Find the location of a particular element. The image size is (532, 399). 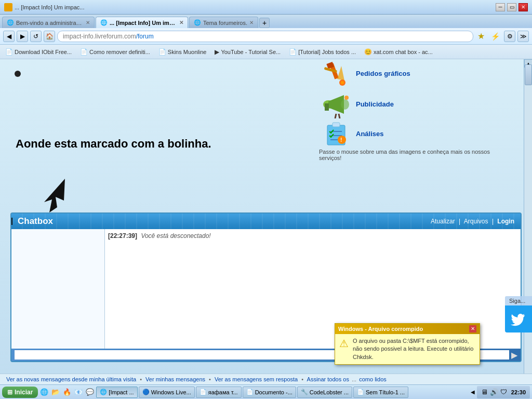

services-subtitle: Passe o mouse sobre uma das imagens e co… is located at coordinates (410, 155).